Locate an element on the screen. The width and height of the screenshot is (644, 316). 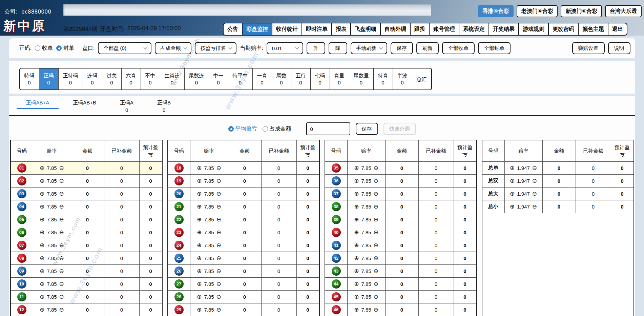
table-row: 05⊕7.85⊖000 is located at coordinates (86, 220).